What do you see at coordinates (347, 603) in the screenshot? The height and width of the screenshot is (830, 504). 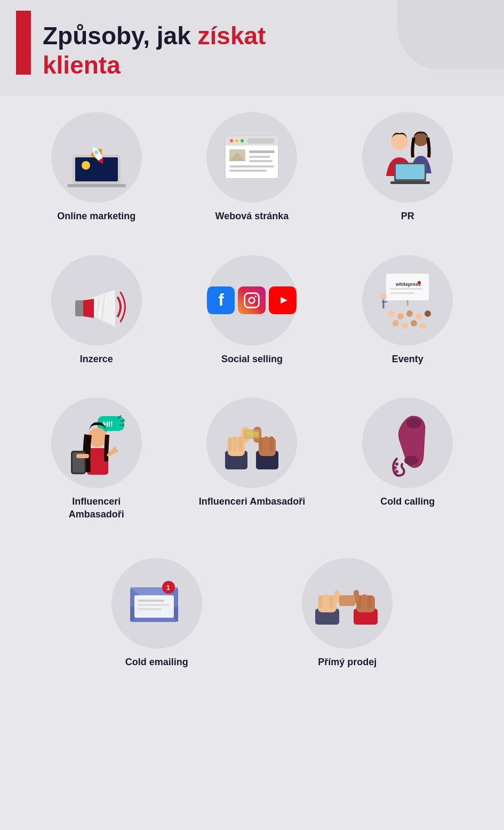 I see `primy-prodej-svg` at bounding box center [347, 603].